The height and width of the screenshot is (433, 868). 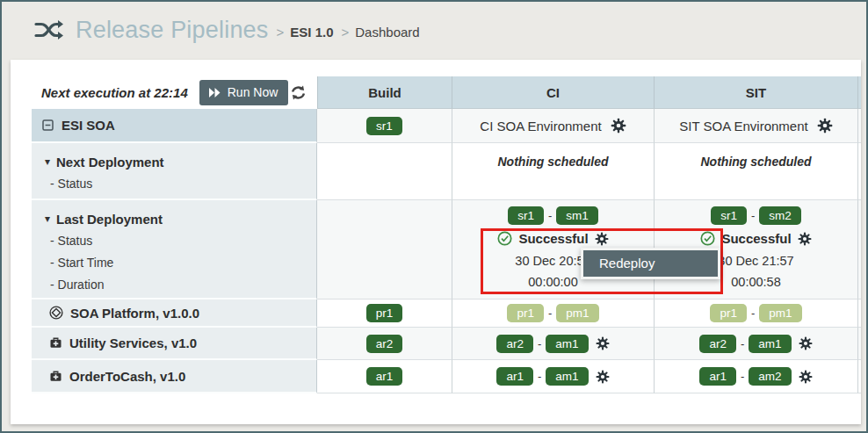 What do you see at coordinates (756, 93) in the screenshot?
I see `column-header-sit: SIT` at bounding box center [756, 93].